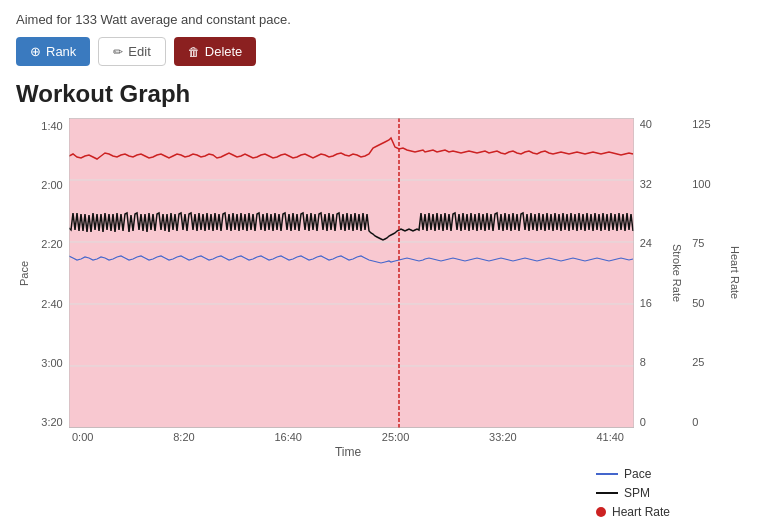  What do you see at coordinates (638, 474) in the screenshot?
I see `pace-legend-label: Pace` at bounding box center [638, 474].